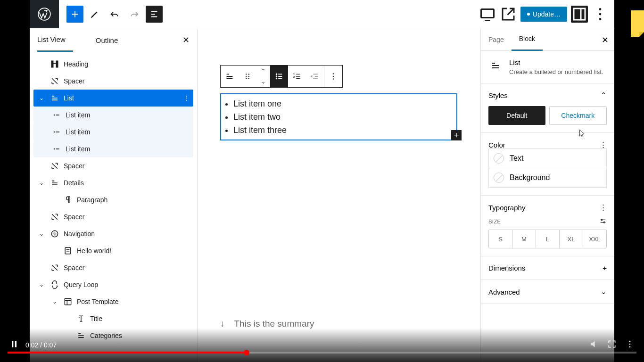 The image size is (644, 362). Describe the element at coordinates (315, 76) in the screenshot. I see `outdent-button` at that location.